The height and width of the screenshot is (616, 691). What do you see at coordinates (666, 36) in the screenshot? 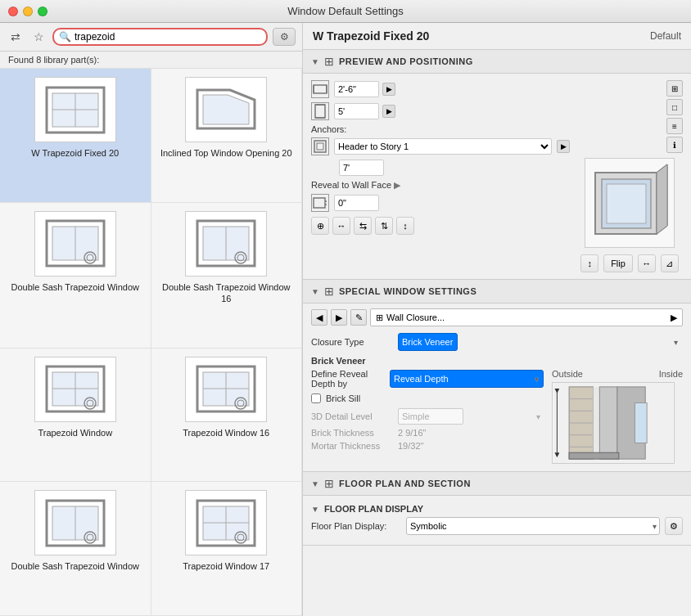
I see `default-label: Default` at bounding box center [666, 36].